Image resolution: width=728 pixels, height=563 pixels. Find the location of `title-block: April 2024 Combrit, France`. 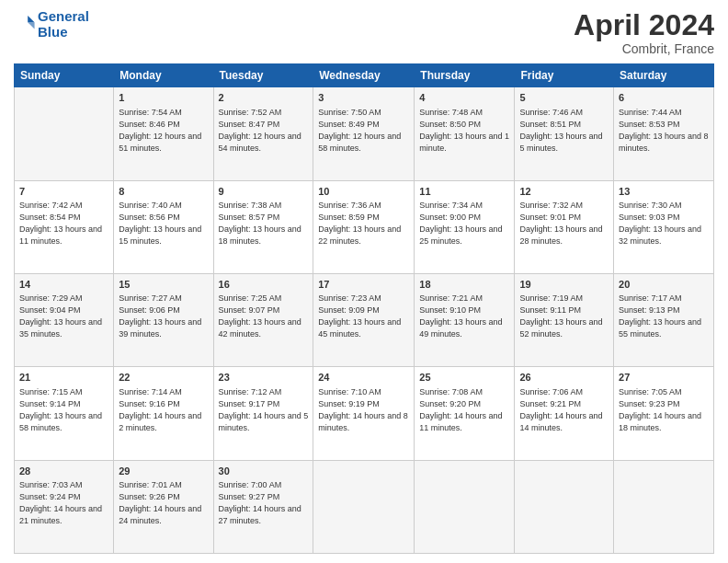

title-block: April 2024 Combrit, France is located at coordinates (643, 33).